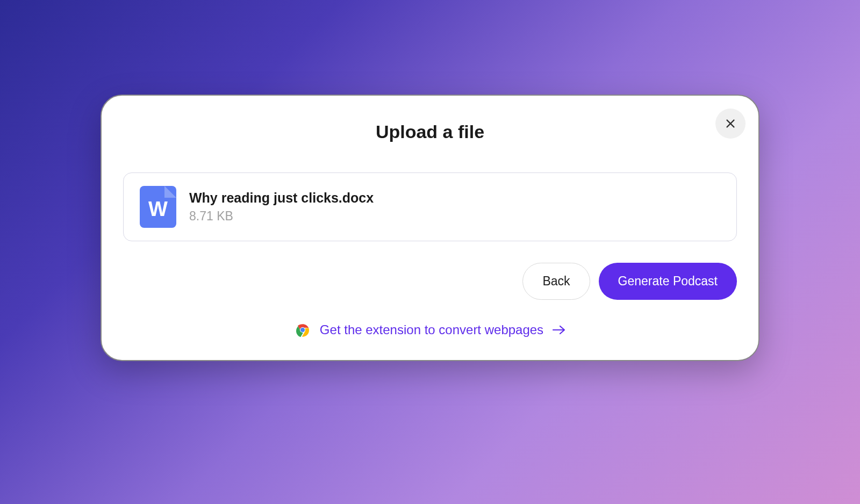  Describe the element at coordinates (158, 207) in the screenshot. I see `word-doc-icon: W` at that location.